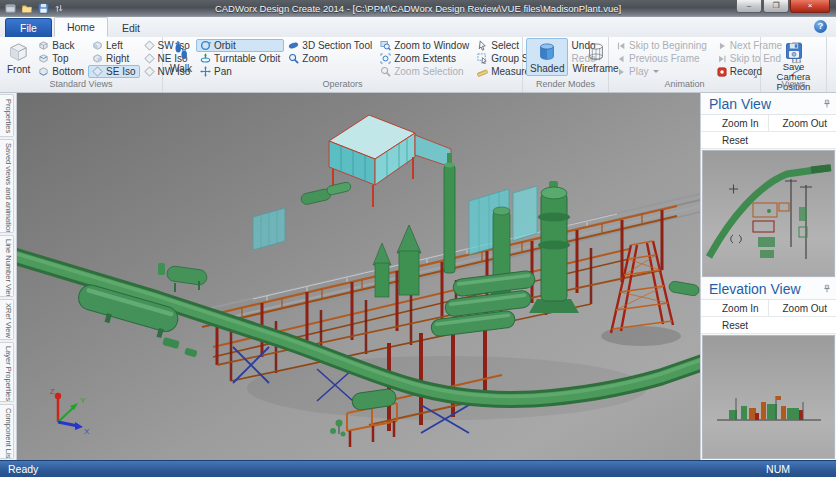  What do you see at coordinates (206, 72) in the screenshot?
I see `pan-icon` at bounding box center [206, 72].